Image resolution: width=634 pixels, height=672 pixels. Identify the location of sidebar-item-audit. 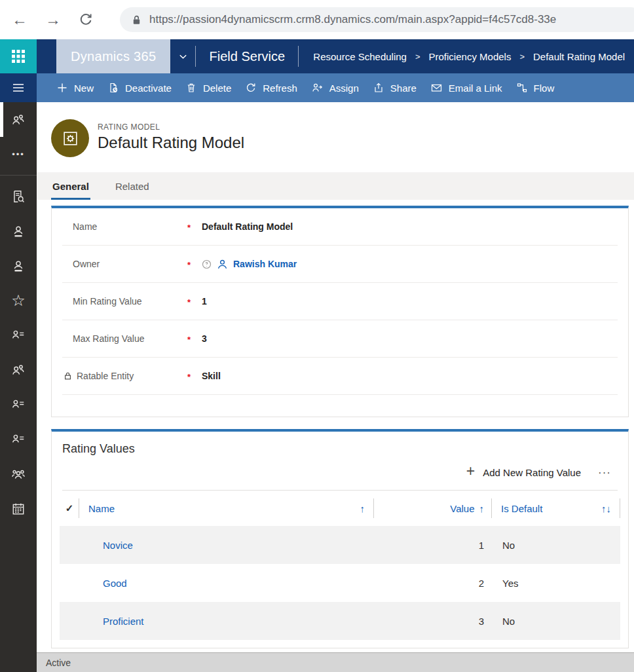
(18, 196).